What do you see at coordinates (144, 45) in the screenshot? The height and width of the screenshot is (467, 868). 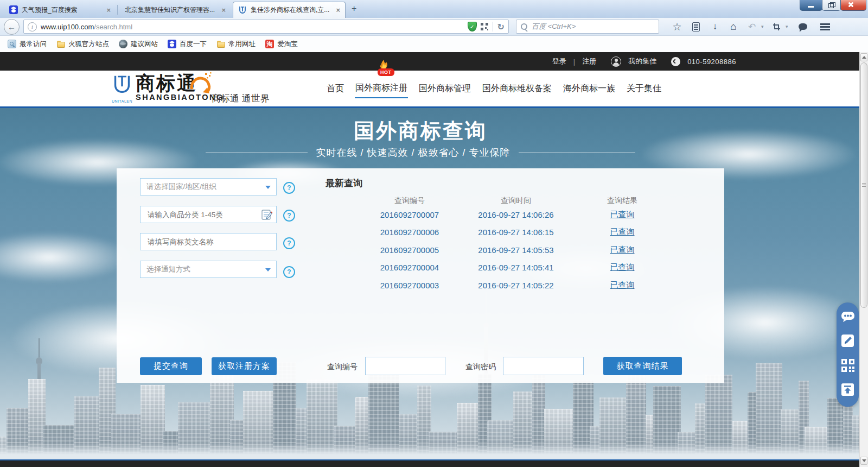 I see `bookmark-label: 建议网站` at bounding box center [144, 45].